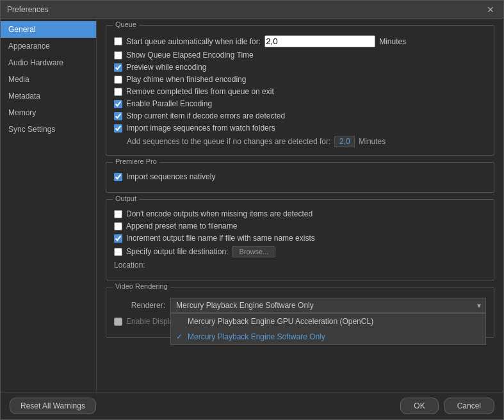 The width and height of the screenshot is (504, 420). I want to click on checkbox-show-queue-elapsed, so click(118, 55).